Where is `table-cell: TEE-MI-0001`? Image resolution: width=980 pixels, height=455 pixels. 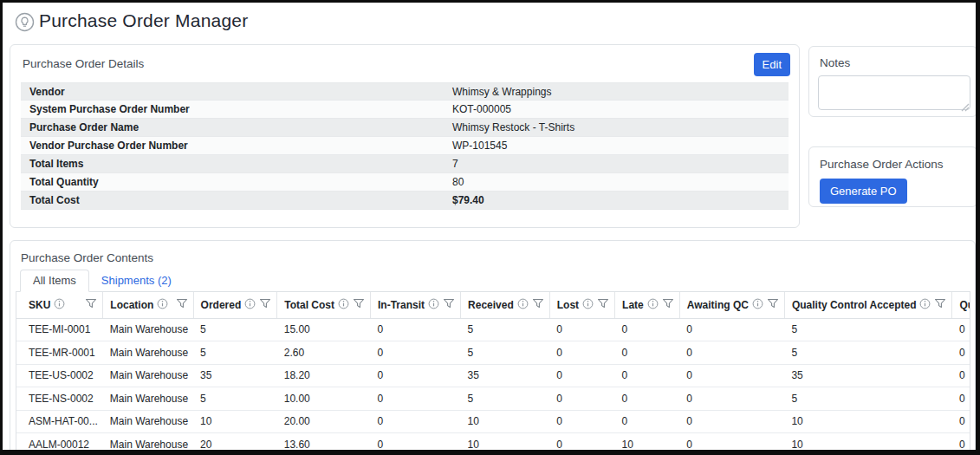
table-cell: TEE-MI-0001 is located at coordinates (60, 329).